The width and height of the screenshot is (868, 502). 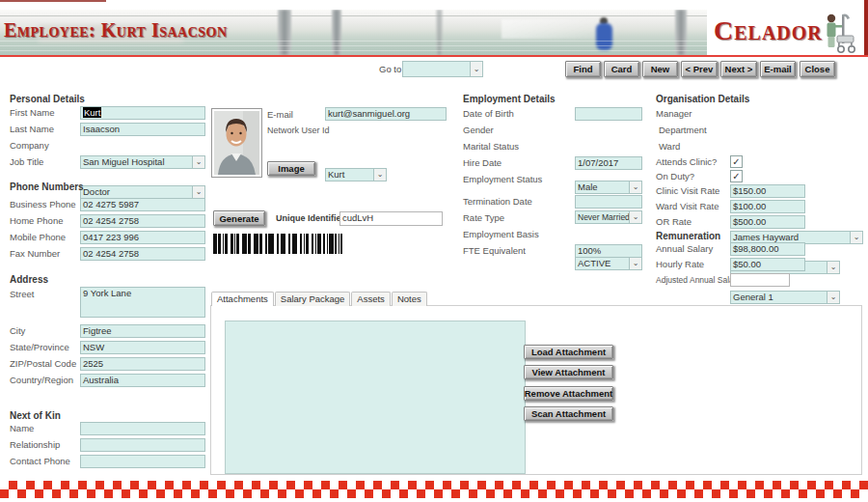 What do you see at coordinates (143, 331) in the screenshot?
I see `city-field: Figtree` at bounding box center [143, 331].